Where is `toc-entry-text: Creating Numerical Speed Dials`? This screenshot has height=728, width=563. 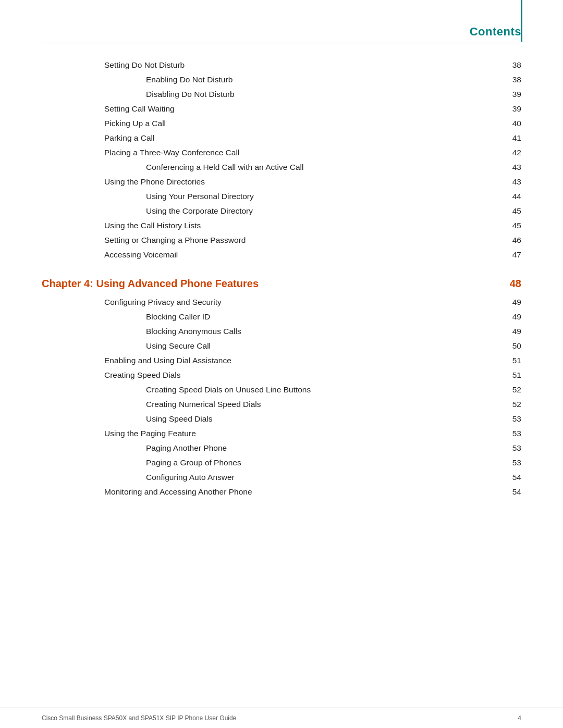 toc-entry-text: Creating Numerical Speed Dials is located at coordinates (323, 404).